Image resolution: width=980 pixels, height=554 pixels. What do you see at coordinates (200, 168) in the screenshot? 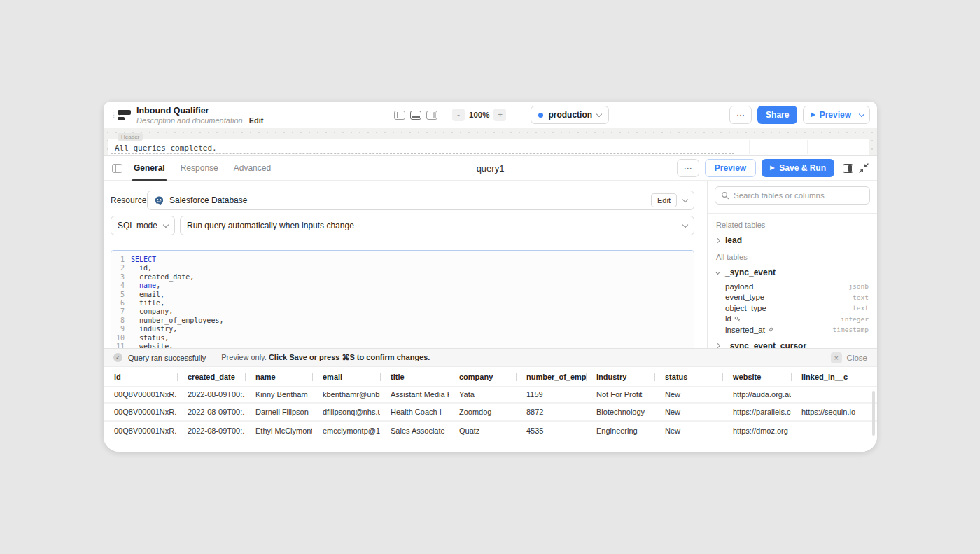
I see `tab-response: Response` at bounding box center [200, 168].